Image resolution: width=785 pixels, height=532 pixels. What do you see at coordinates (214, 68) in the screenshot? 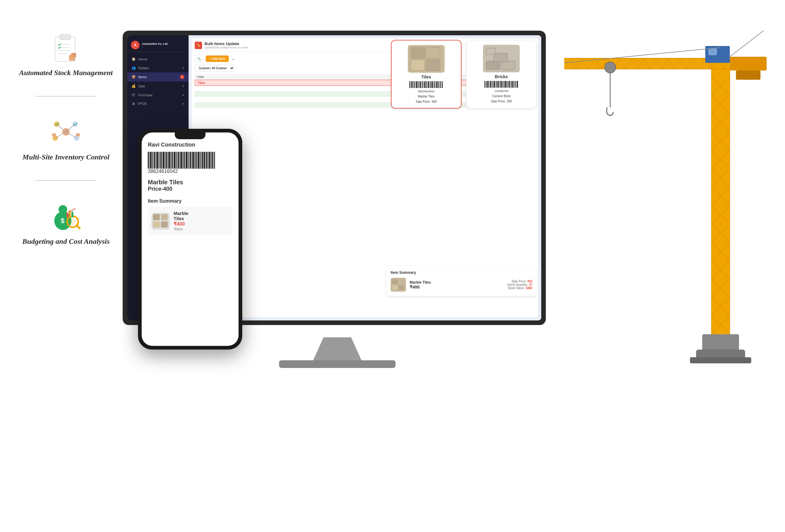
I see `godown-select-input: Godown: All Godowns` at bounding box center [214, 68].